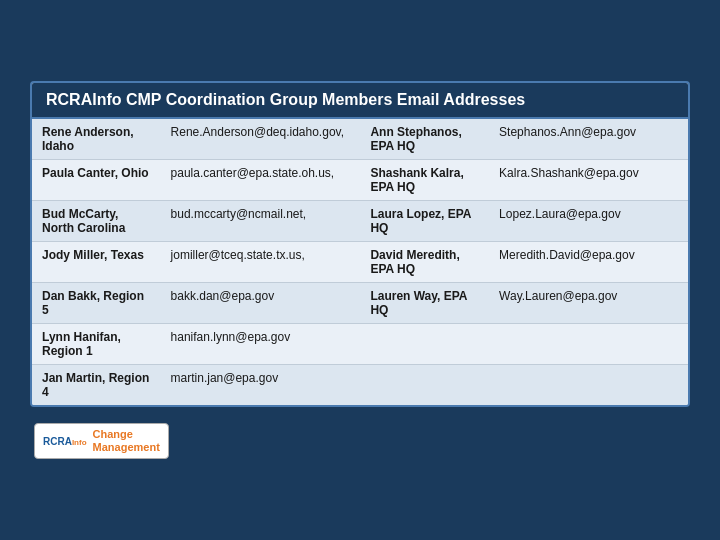 The width and height of the screenshot is (720, 540). I want to click on member-name-right: David Meredith, EPA HQ, so click(424, 262).